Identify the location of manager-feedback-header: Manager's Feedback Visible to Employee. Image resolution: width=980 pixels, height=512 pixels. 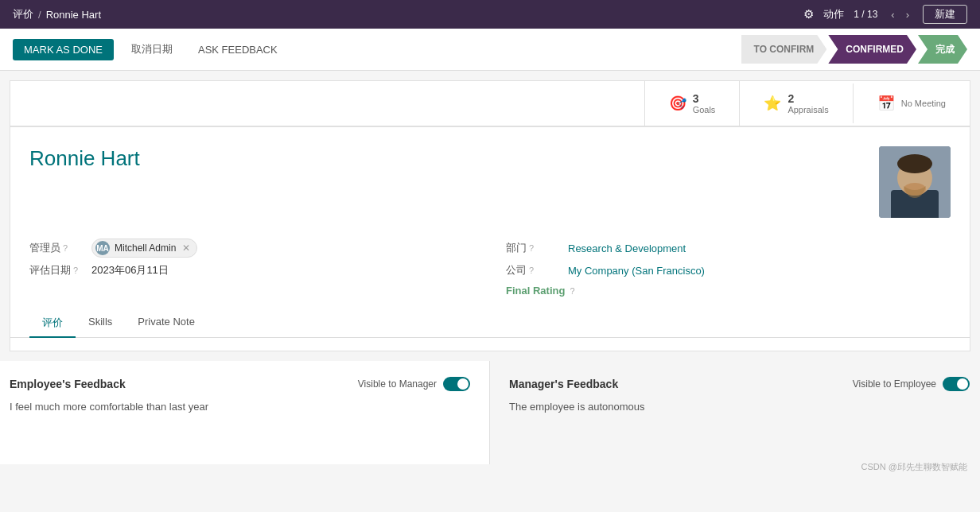
(740, 384).